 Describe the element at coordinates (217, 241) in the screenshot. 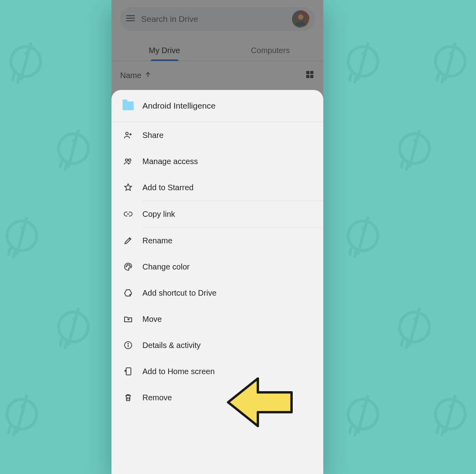

I see `menu-rename: Rename` at that location.